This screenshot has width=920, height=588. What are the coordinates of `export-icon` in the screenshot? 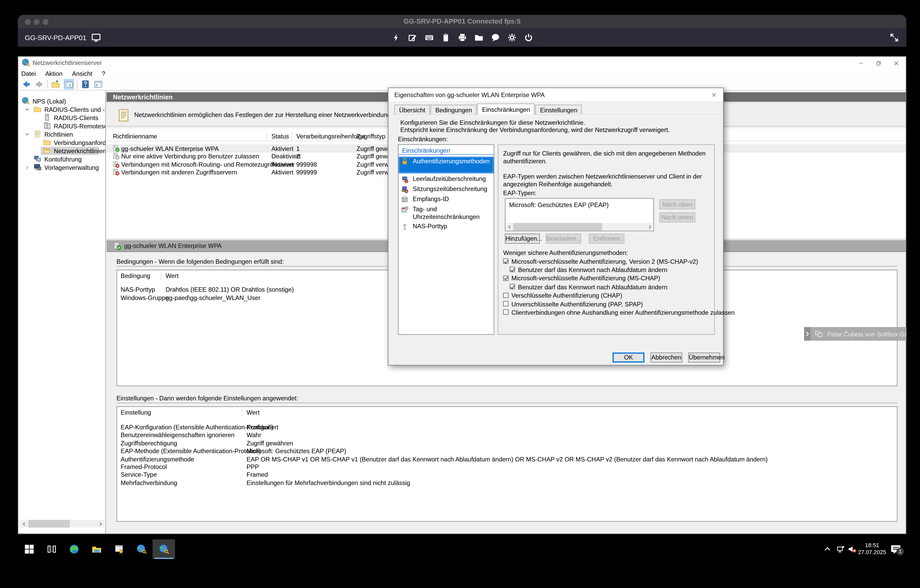 It's located at (56, 84).